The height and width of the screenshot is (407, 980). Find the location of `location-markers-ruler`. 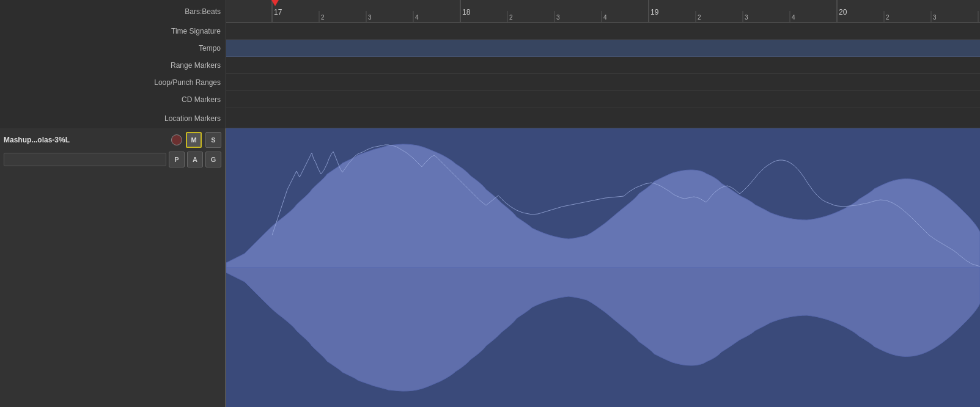

location-markers-ruler is located at coordinates (603, 119).